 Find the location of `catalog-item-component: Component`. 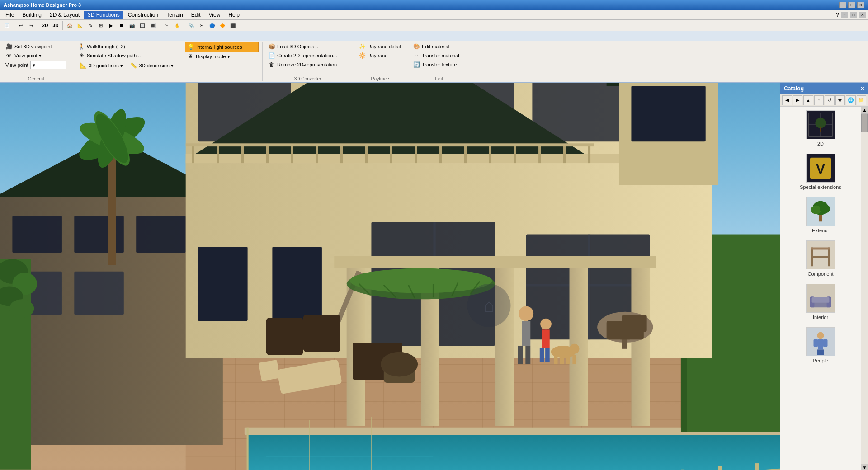

catalog-item-component: Component is located at coordinates (821, 258).